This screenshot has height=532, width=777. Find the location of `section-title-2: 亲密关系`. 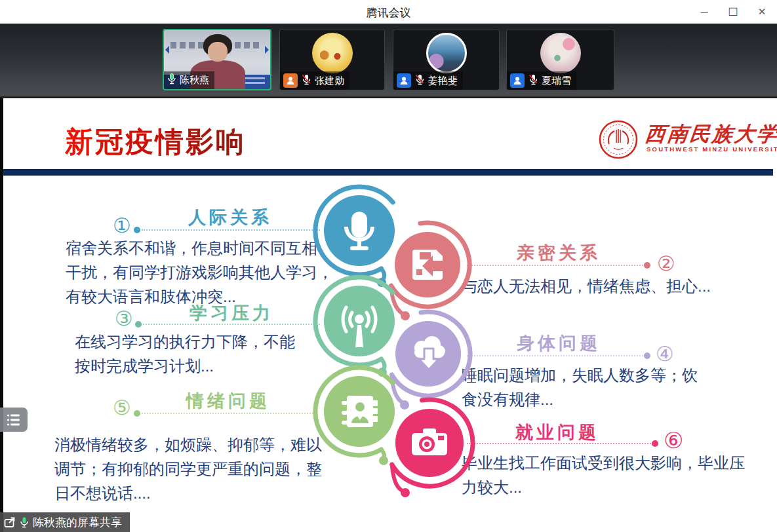

section-title-2: 亲密关系 is located at coordinates (559, 253).